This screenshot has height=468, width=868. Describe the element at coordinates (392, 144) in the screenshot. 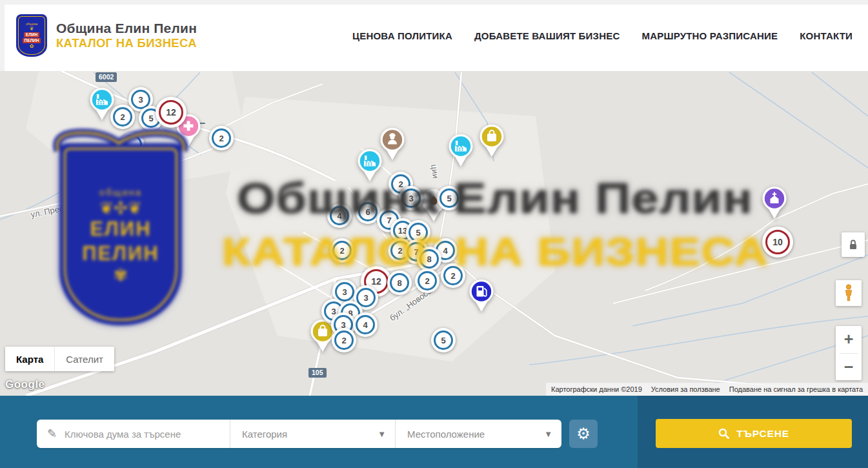

I see `worker-pin` at that location.